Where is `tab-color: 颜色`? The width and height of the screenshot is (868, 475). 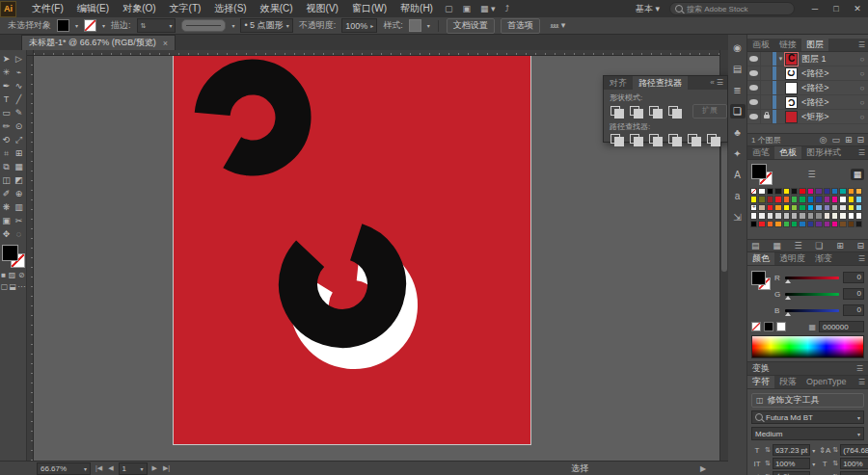 tab-color: 颜色 is located at coordinates (761, 258).